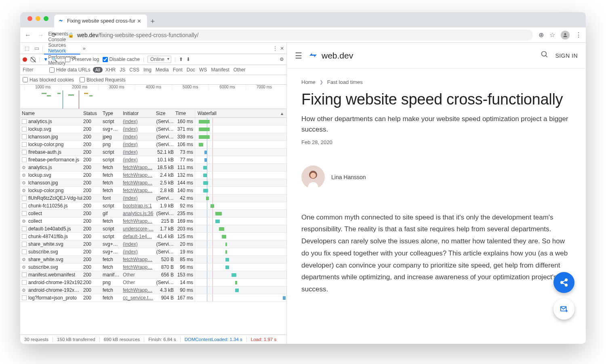 The width and height of the screenshot is (606, 364). I want to click on type-filter-css: CSS, so click(134, 70).